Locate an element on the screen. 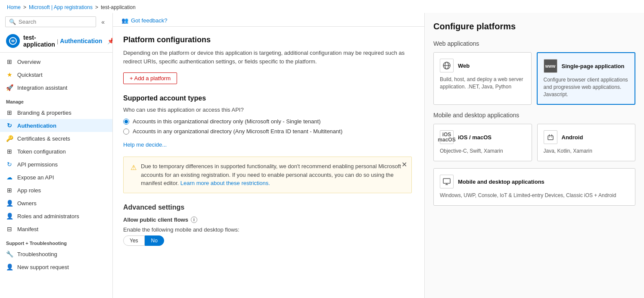  info-icon: i is located at coordinates (194, 220).